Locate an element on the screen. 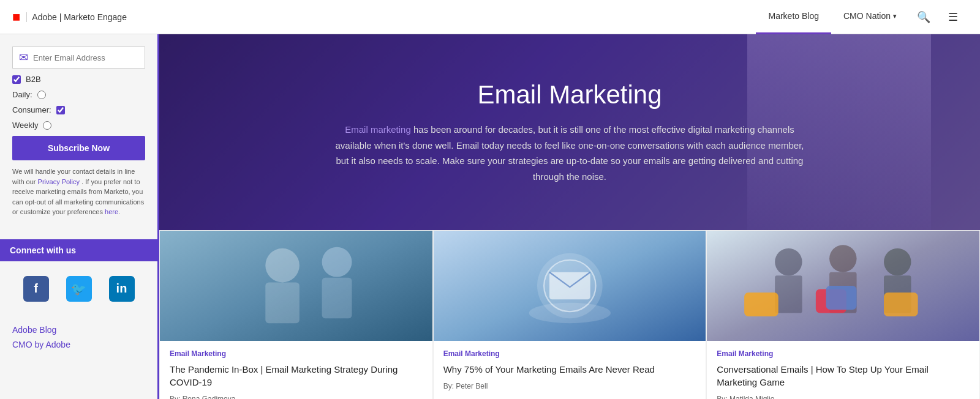  adobe-logo: ■ Adobe | Marketo Engage is located at coordinates (70, 17).